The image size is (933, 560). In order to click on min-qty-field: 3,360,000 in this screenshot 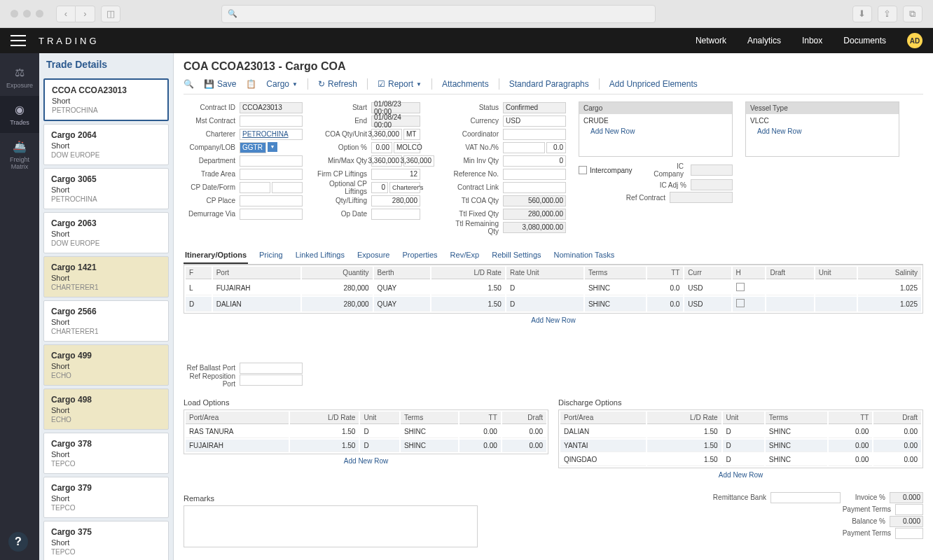, I will do `click(387, 161)`.